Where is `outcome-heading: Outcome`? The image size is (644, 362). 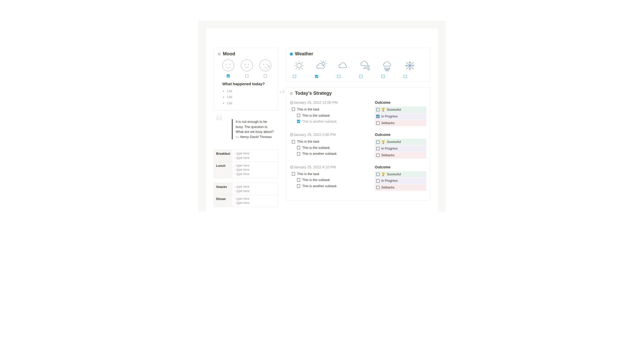
outcome-heading: Outcome is located at coordinates (401, 102).